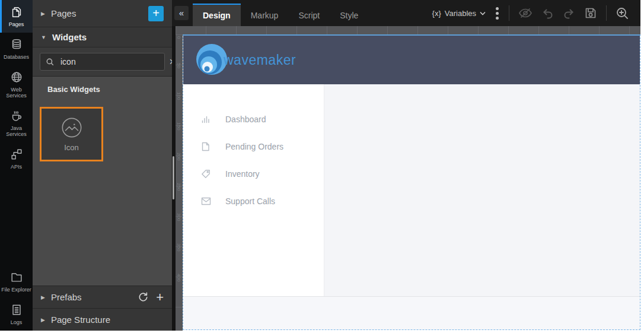 The width and height of the screenshot is (644, 333). Describe the element at coordinates (246, 119) in the screenshot. I see `nav-item-label: Dashboard` at that location.